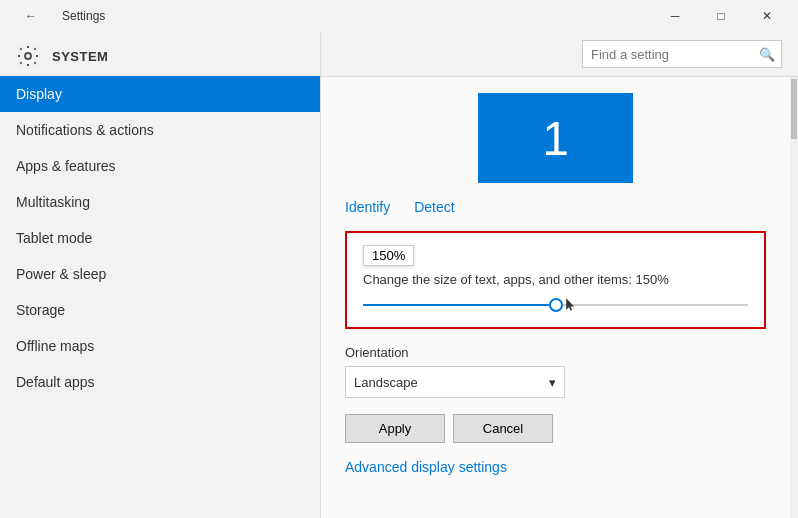  What do you see at coordinates (160, 130) in the screenshot?
I see `sidebar-item-notifications: Notifications & actions` at bounding box center [160, 130].